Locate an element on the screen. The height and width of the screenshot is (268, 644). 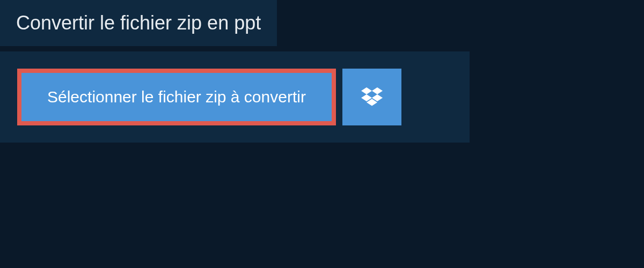
select-file-label: Sélectionner le fichier zip à convertir is located at coordinates (177, 97).